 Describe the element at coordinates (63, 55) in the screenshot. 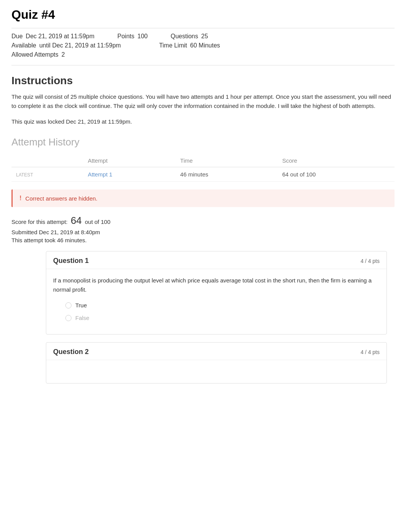

I see `allowed-attempts-value: 2` at that location.